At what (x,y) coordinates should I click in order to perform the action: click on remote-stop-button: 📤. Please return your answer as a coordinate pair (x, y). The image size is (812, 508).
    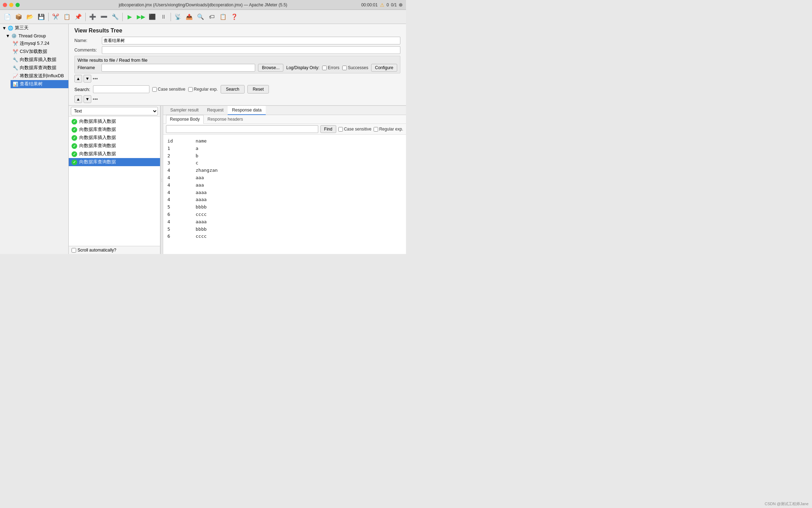
    Looking at the image, I should click on (189, 17).